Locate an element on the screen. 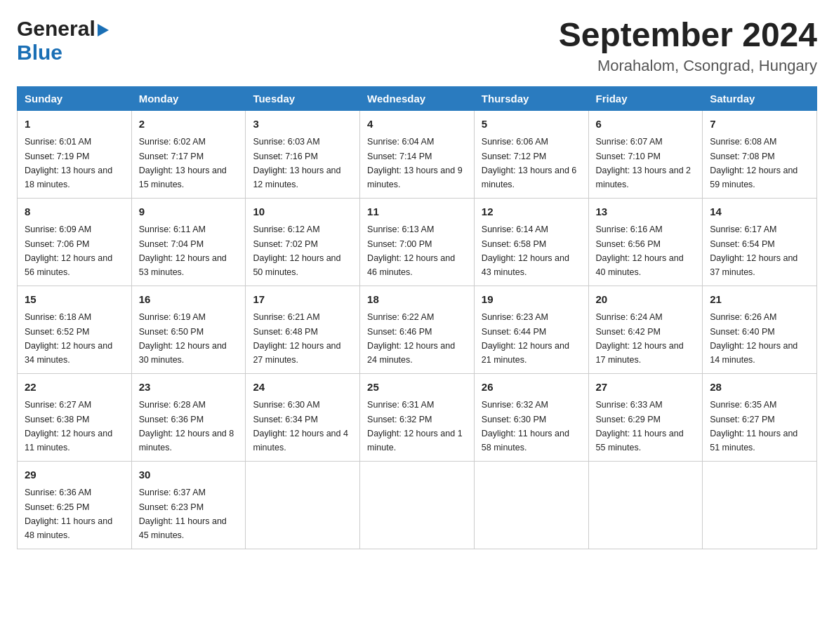 The image size is (834, 644). day-info: Sunrise: 6:14 AMSunset: 6:58 PMDaylight:… is located at coordinates (525, 251).